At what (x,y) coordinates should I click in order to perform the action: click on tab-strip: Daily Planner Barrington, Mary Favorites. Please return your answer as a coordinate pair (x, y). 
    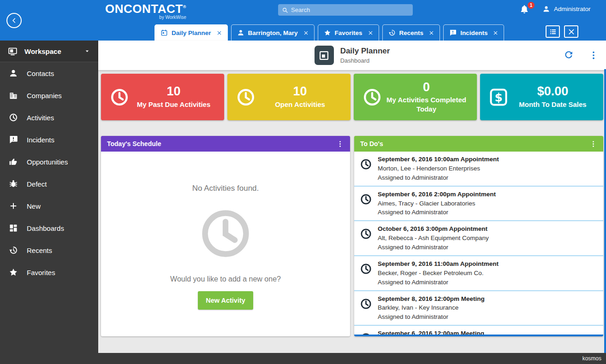
    Looking at the image, I should click on (329, 32).